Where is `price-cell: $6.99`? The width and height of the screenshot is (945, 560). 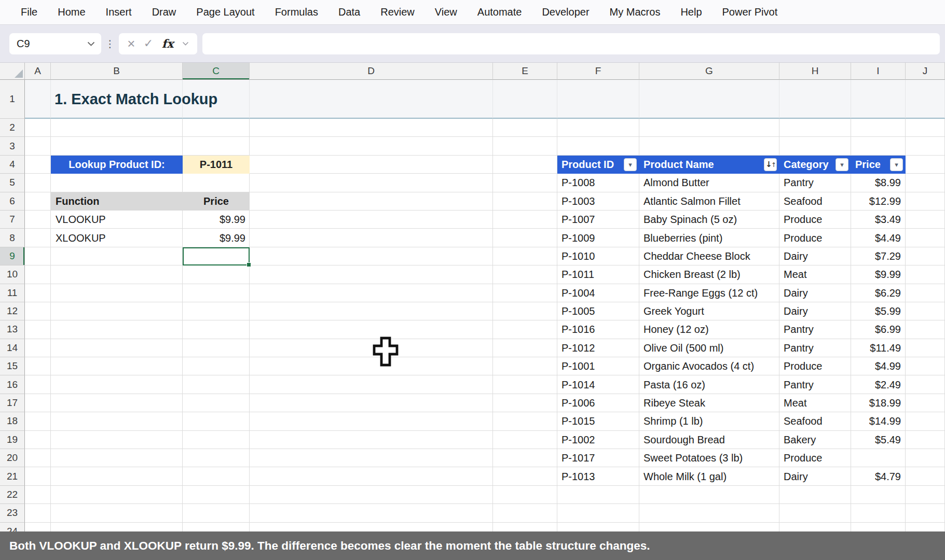
price-cell: $6.99 is located at coordinates (878, 330).